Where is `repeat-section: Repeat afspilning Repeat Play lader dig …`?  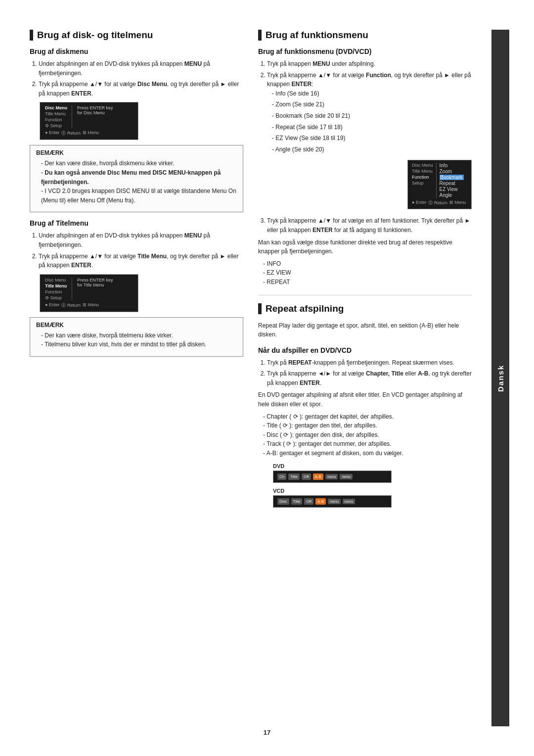 repeat-section: Repeat afspilning Repeat Play lader dig … is located at coordinates (365, 406).